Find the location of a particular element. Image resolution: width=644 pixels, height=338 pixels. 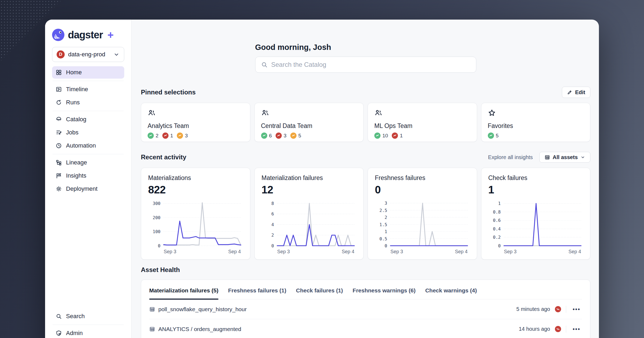

edit-pinned-button: Edit is located at coordinates (576, 92).